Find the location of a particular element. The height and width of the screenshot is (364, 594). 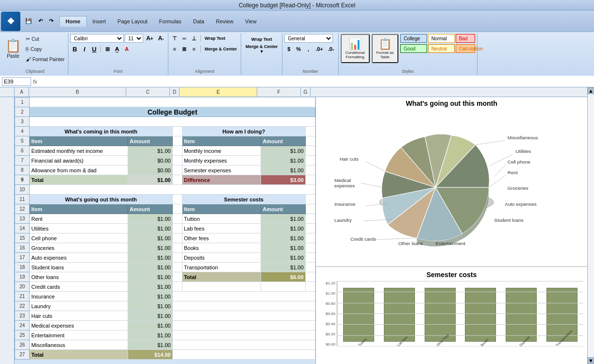

office-button: ❖ is located at coordinates (11, 21).